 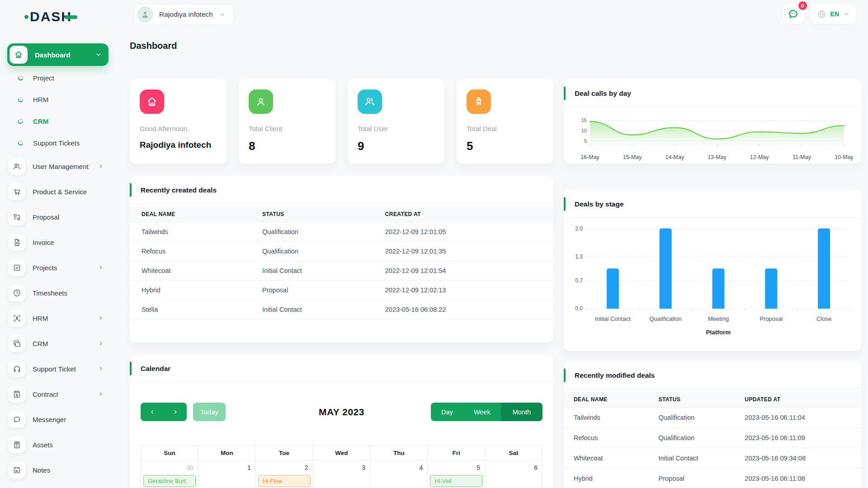 I want to click on rocket-icon, so click(x=479, y=102).